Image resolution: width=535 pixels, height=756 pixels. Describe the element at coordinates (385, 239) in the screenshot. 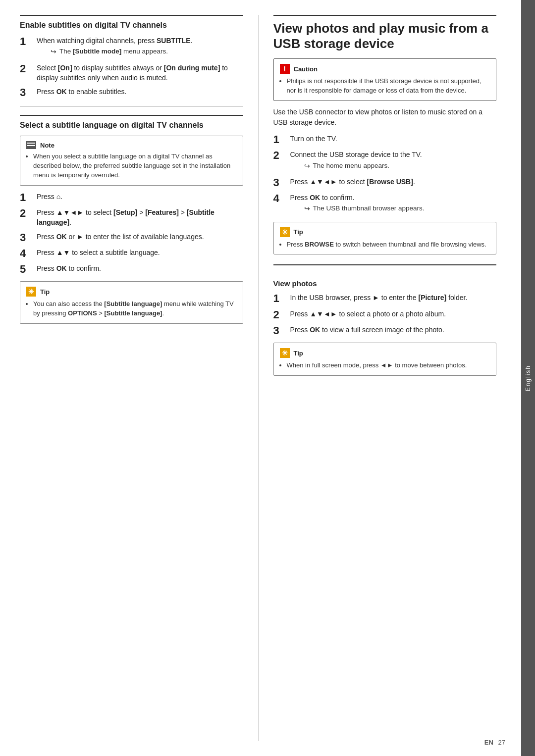

I see `tip-box-right: Tip Press BROWSE to switch between thumb…` at that location.